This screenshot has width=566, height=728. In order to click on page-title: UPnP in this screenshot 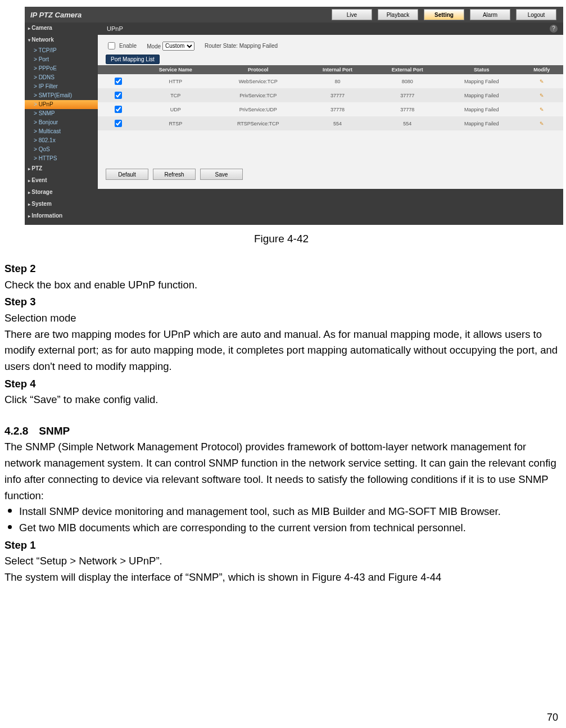, I will do `click(110, 29)`.